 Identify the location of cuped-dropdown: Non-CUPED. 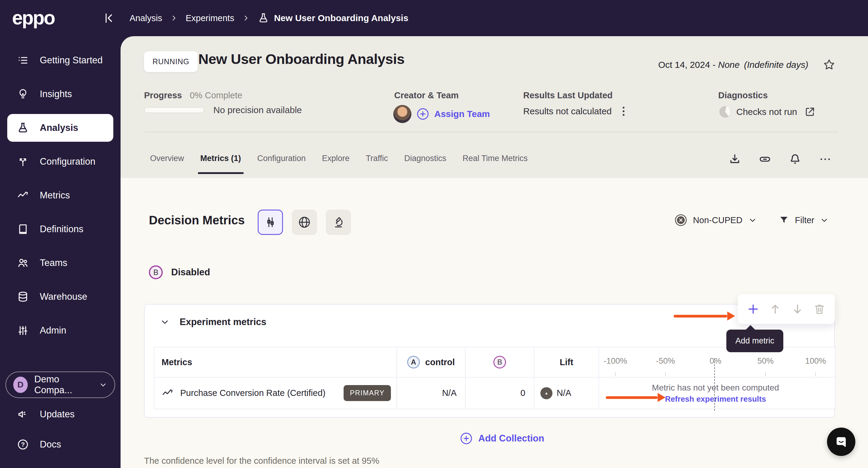
(716, 220).